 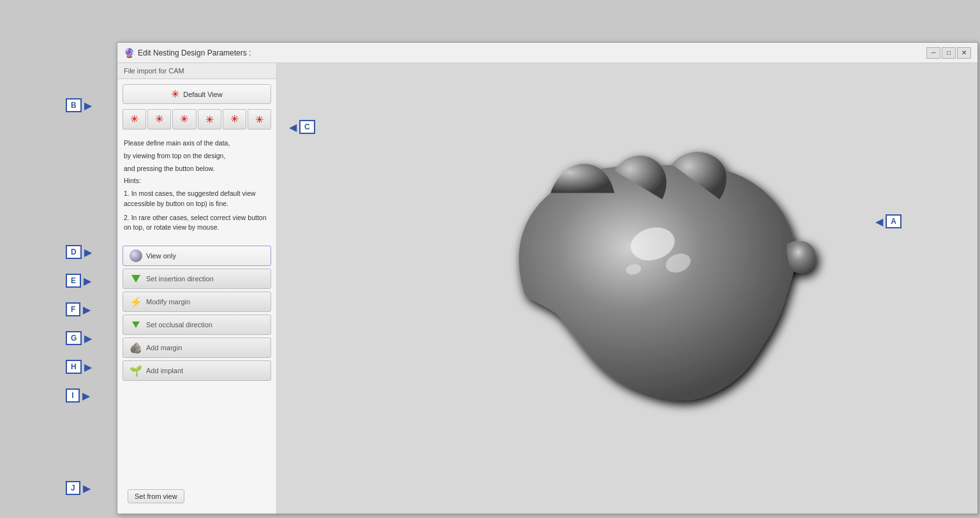 I want to click on annotation-j-box: J, so click(x=73, y=488).